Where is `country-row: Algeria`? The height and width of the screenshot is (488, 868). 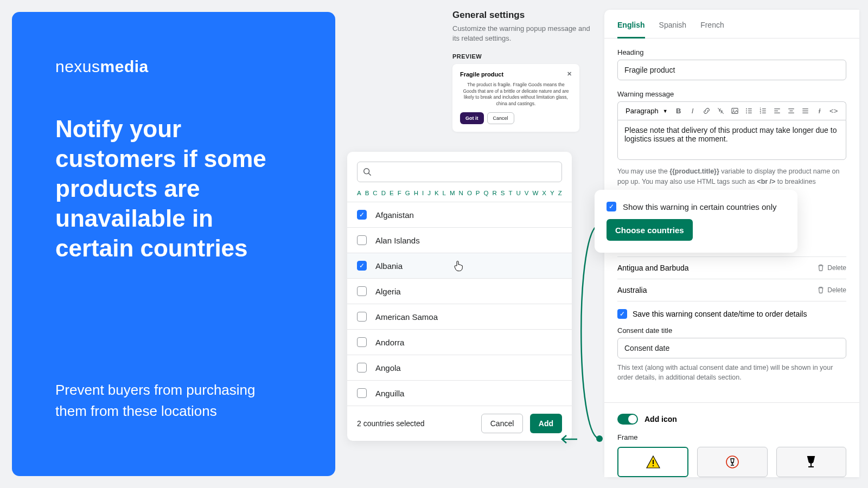
country-row: Algeria is located at coordinates (459, 291).